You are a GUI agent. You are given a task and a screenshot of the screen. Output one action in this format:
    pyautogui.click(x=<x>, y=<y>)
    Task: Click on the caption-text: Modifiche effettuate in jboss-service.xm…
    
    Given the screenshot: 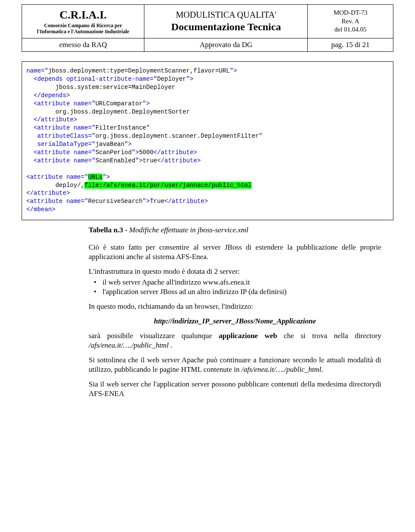 What is the action you would take?
    pyautogui.click(x=189, y=230)
    